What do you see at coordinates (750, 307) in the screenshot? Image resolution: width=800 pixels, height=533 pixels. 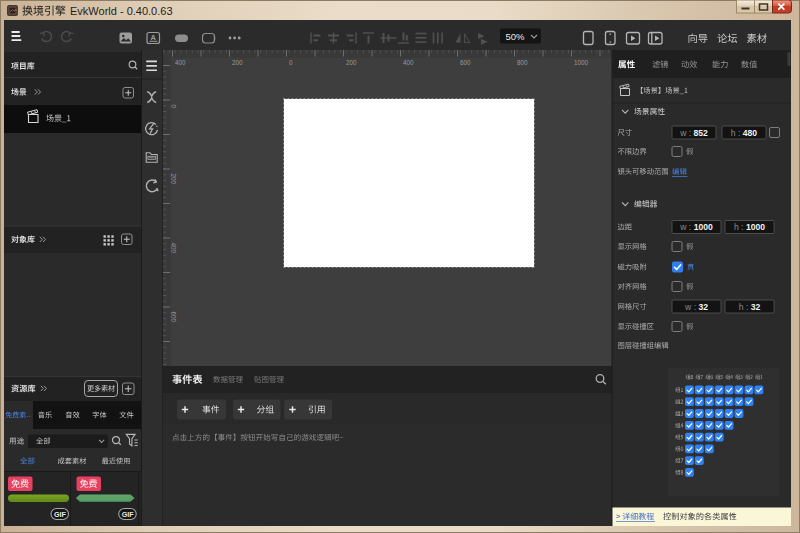 I see `svg-text: h : 32` at bounding box center [750, 307].